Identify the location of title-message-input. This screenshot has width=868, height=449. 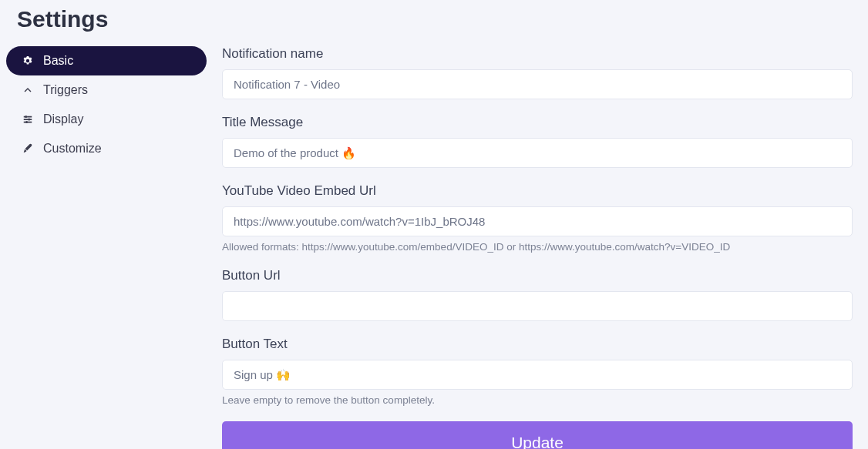
(537, 152).